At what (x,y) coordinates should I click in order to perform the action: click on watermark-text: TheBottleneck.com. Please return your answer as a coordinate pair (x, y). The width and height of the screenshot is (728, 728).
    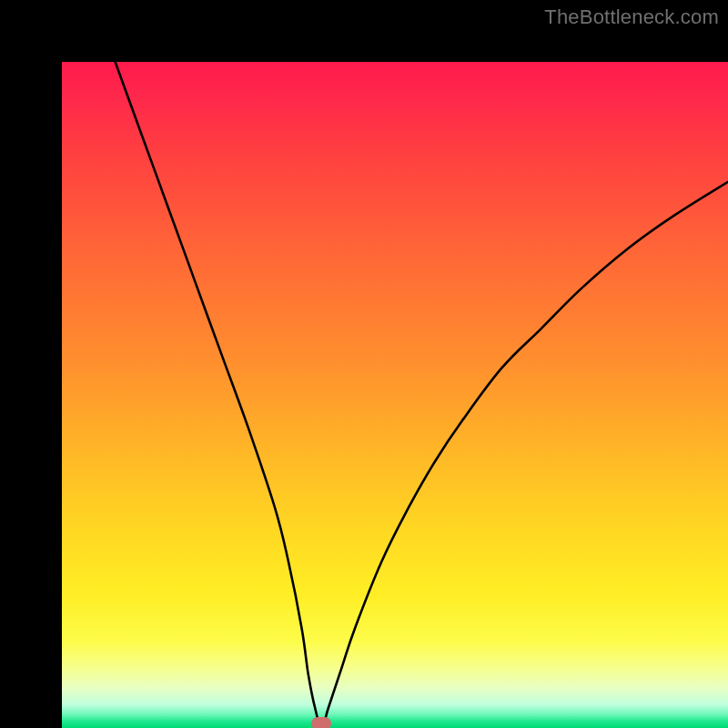
    Looking at the image, I should click on (632, 17).